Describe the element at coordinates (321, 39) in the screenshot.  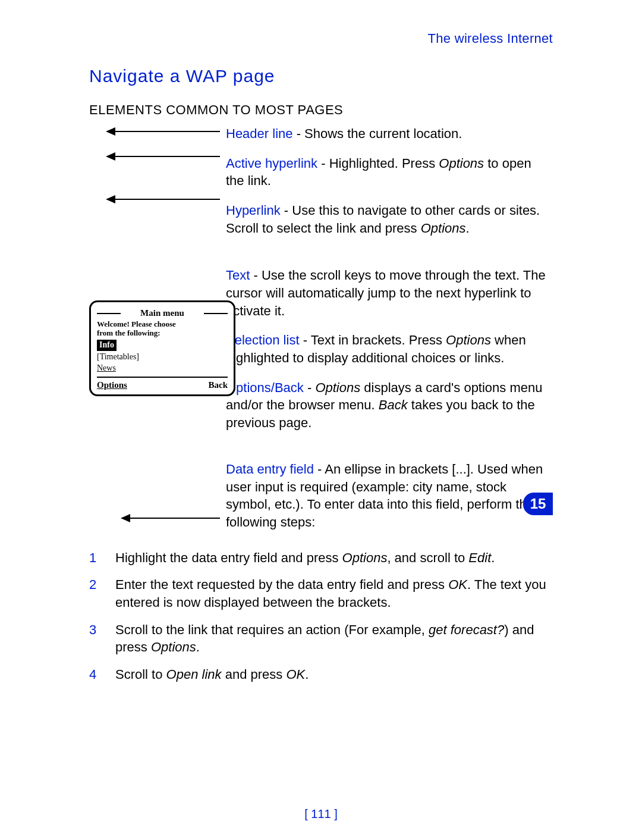
I see `running-header: The wireless Internet` at that location.